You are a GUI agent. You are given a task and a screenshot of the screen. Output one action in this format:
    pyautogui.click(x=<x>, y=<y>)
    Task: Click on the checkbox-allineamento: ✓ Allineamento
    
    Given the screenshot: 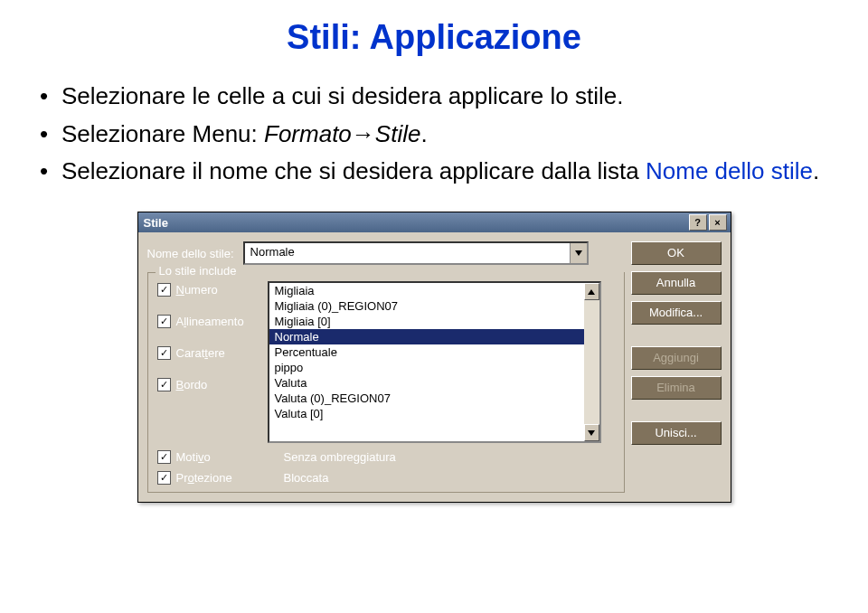 What is the action you would take?
    pyautogui.click(x=221, y=322)
    